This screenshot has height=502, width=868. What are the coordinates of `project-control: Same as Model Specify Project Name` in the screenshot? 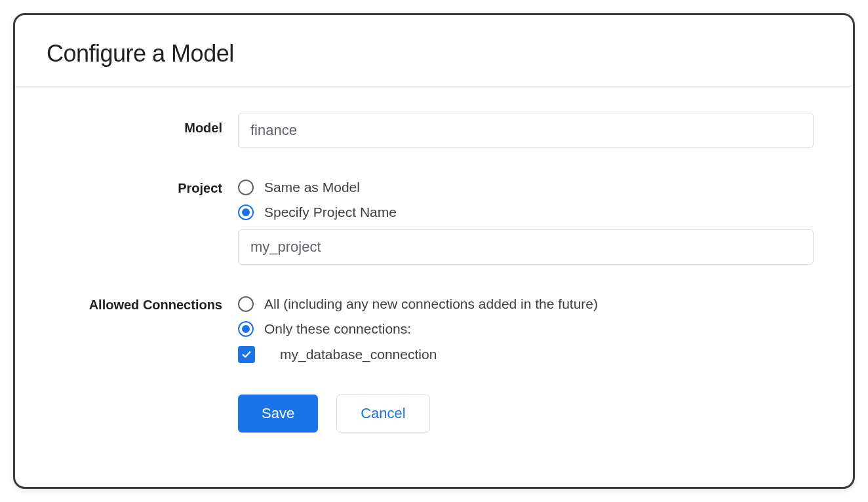 It's located at (526, 222).